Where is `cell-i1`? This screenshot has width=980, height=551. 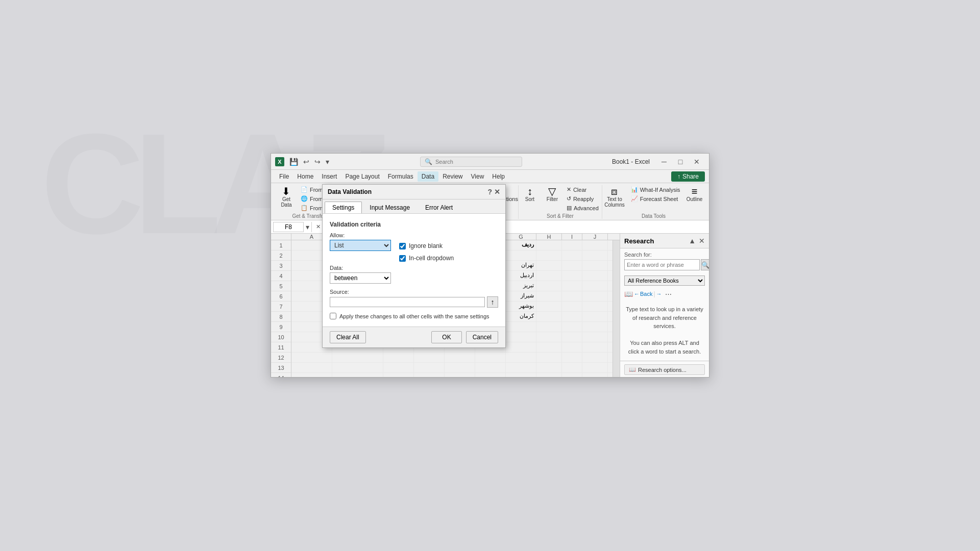 cell-i1 is located at coordinates (572, 245).